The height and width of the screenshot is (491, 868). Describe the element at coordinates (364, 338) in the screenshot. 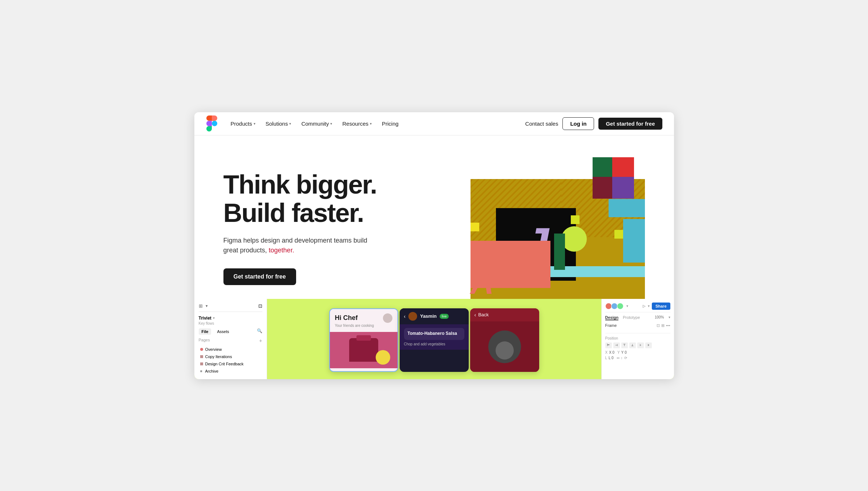

I see `cake-top` at that location.